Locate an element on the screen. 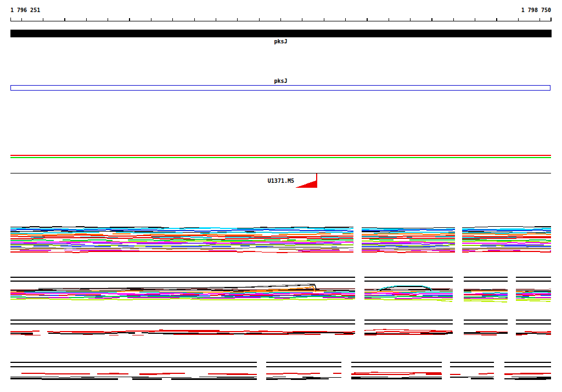 The height and width of the screenshot is (392, 562). graph-lines is located at coordinates (281, 164).